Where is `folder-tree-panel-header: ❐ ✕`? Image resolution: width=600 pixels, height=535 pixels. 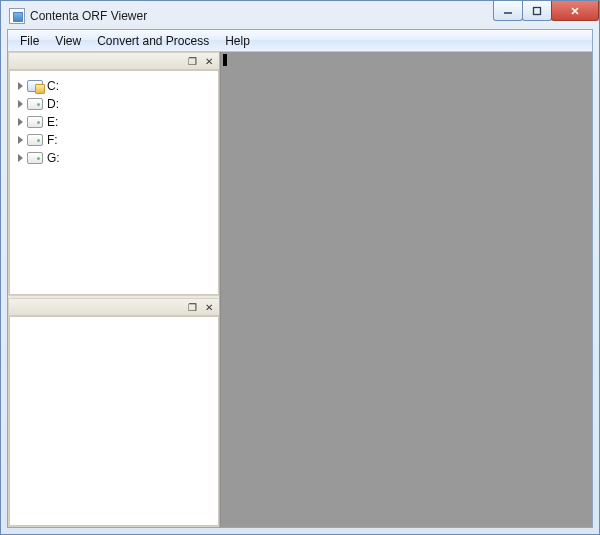 folder-tree-panel-header: ❐ ✕ is located at coordinates (114, 62).